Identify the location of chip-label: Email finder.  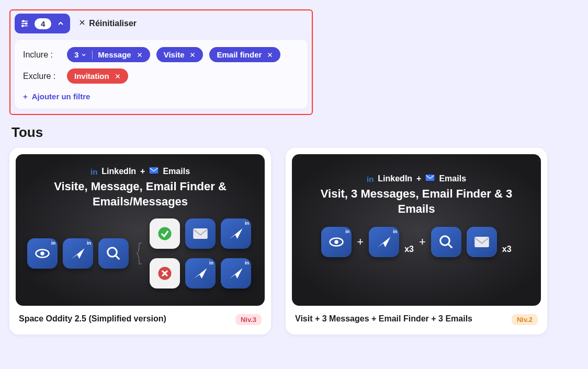
(239, 54).